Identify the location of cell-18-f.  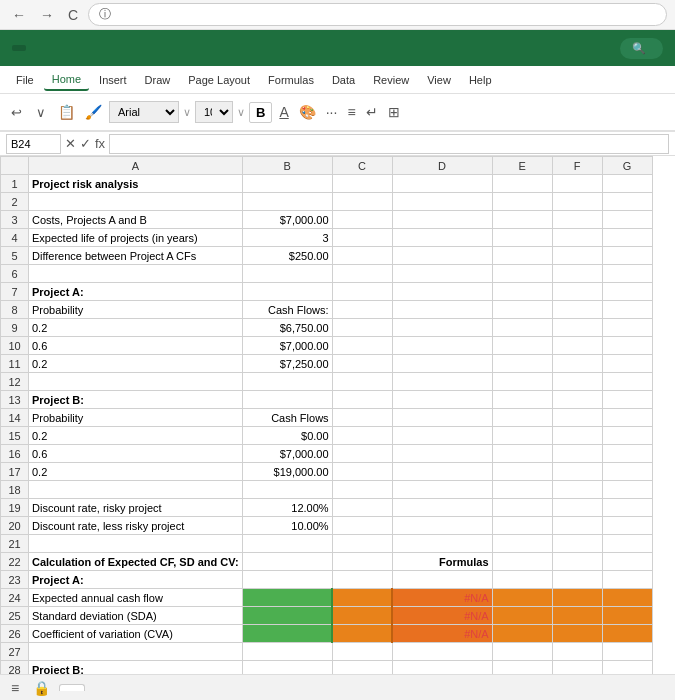
(577, 490).